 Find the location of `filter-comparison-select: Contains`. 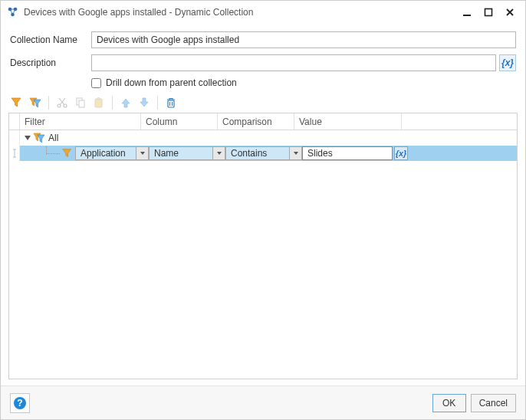

filter-comparison-select: Contains is located at coordinates (264, 153).